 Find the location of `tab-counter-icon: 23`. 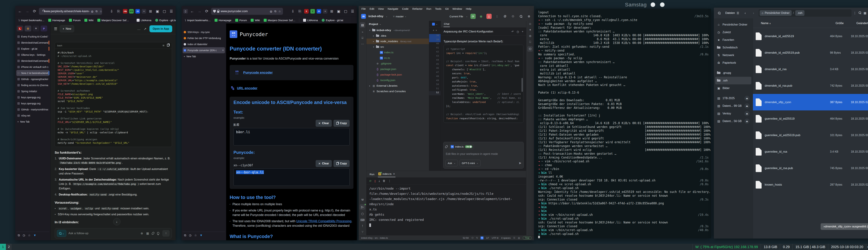

tab-counter-icon: 23 is located at coordinates (319, 11).